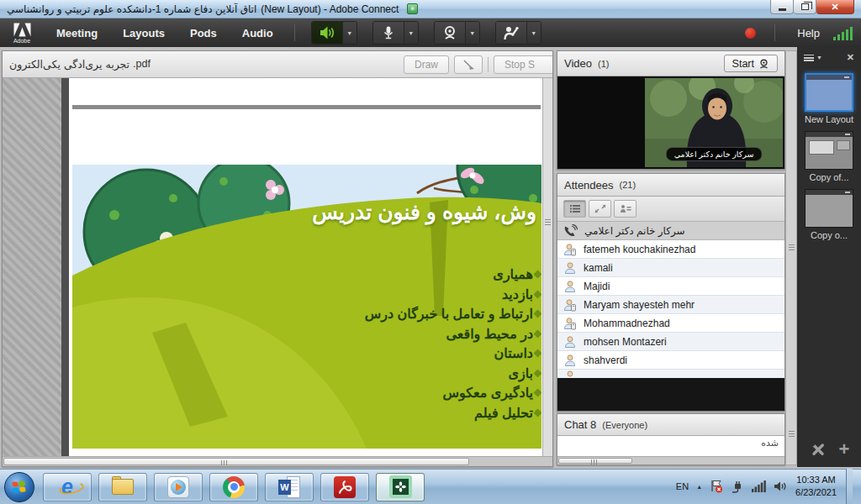 The image size is (861, 504). I want to click on layout-bar: ▼ ✕ New Layout Copy of... Copy o... +, so click(829, 257).